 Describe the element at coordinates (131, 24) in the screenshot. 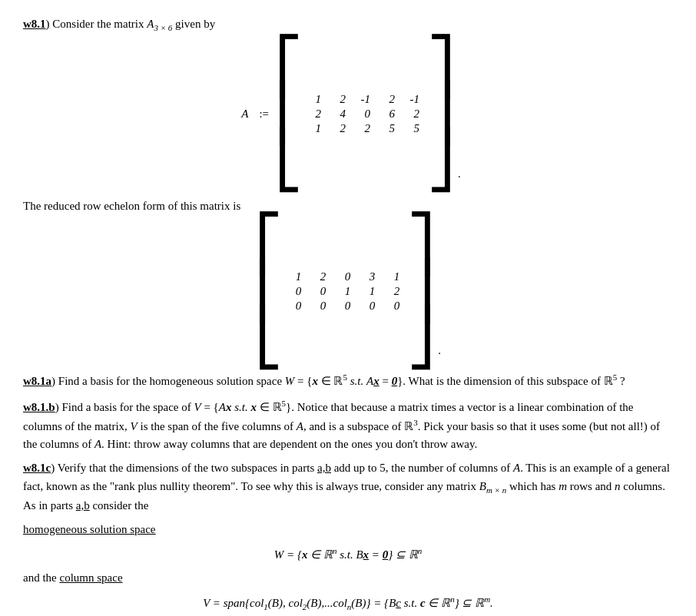

I see `problem-intro: ) Consider the matrix A3 × 6 given by` at that location.